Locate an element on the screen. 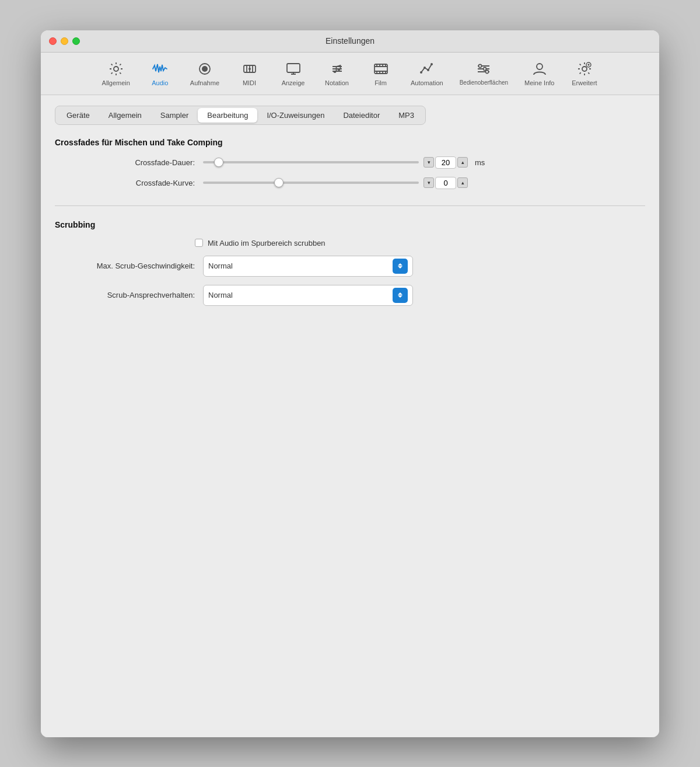 The height and width of the screenshot is (767, 700). section-divider is located at coordinates (350, 205).